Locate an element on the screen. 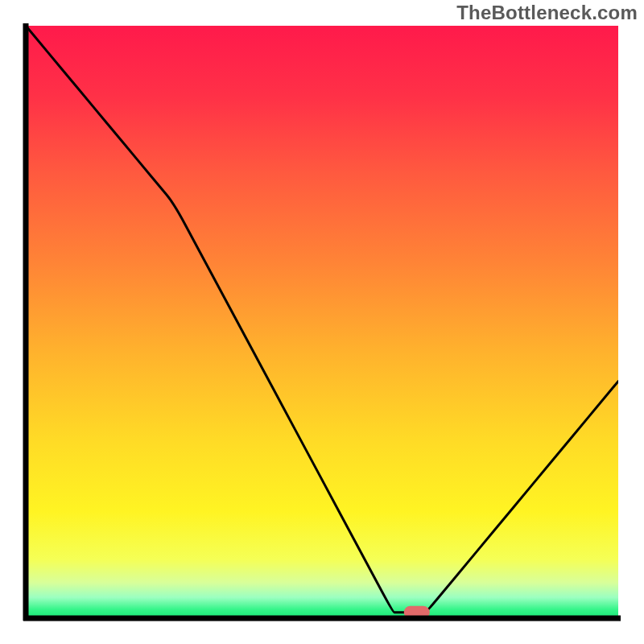 This screenshot has width=644, height=644. watermark-text: TheBottleneck.com is located at coordinates (547, 13).